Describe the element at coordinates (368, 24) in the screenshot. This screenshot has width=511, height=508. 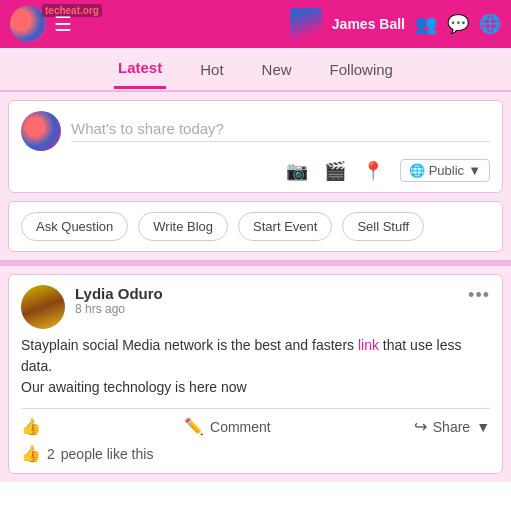
I see `header-username: James Ball` at that location.